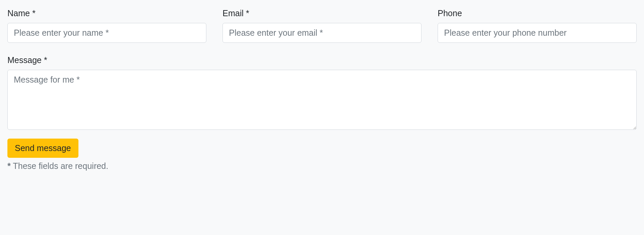  Describe the element at coordinates (537, 33) in the screenshot. I see `phone-input` at that location.